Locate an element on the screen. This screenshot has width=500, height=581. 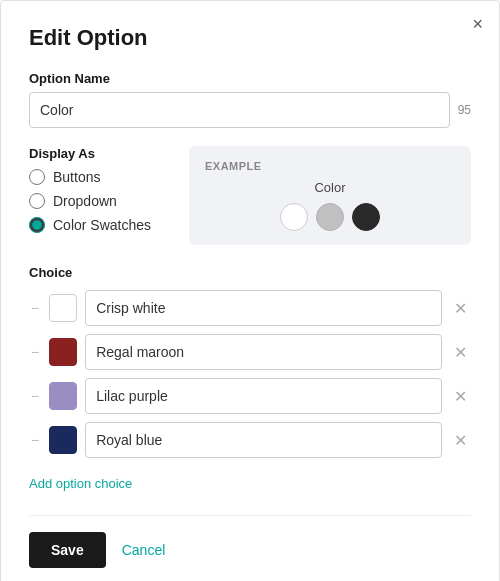
radio-dropdown: Dropdown is located at coordinates (99, 201).